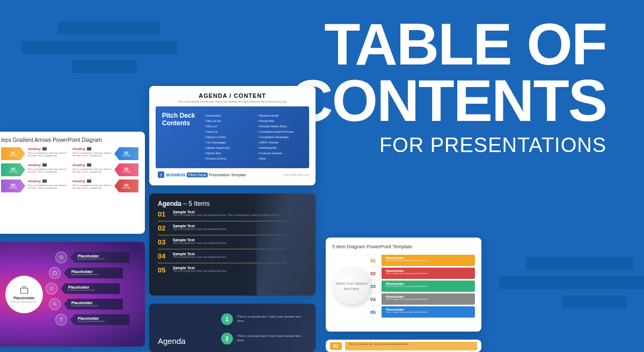 This screenshot has width=644, height=352. What do you see at coordinates (265, 339) in the screenshot?
I see `agenda-row: 2This is a sample text. Insert your desi…` at bounding box center [265, 339].